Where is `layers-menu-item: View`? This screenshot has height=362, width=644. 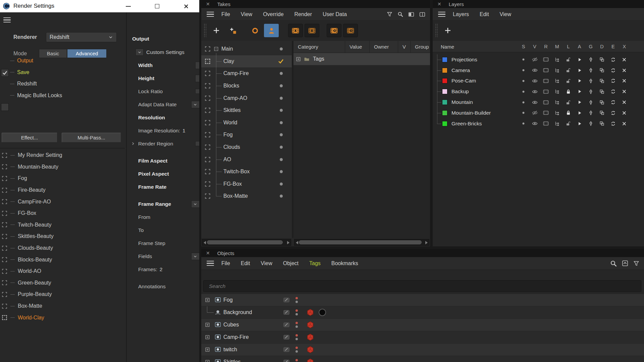 layers-menu-item: View is located at coordinates (505, 14).